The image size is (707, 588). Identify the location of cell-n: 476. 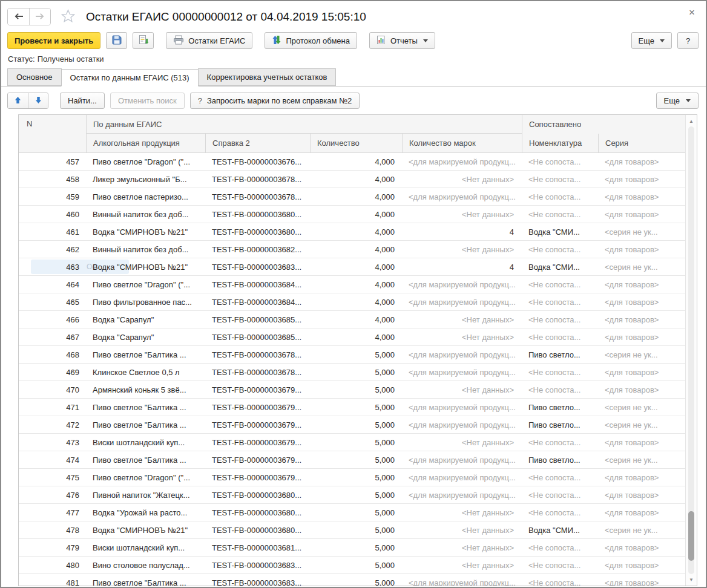
(53, 495).